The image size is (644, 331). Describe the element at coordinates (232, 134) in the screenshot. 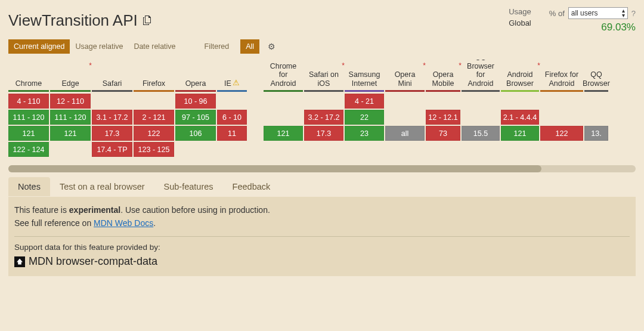

I see `support-cell: 11` at that location.